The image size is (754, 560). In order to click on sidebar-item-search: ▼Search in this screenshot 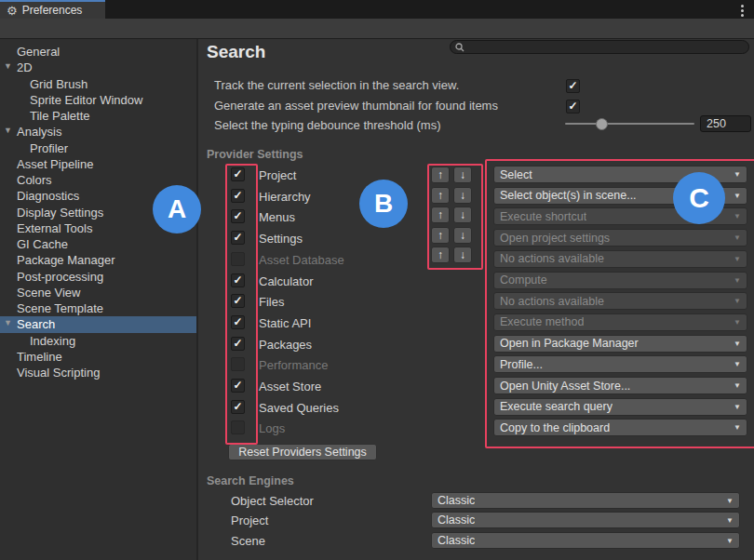, I will do `click(99, 324)`.